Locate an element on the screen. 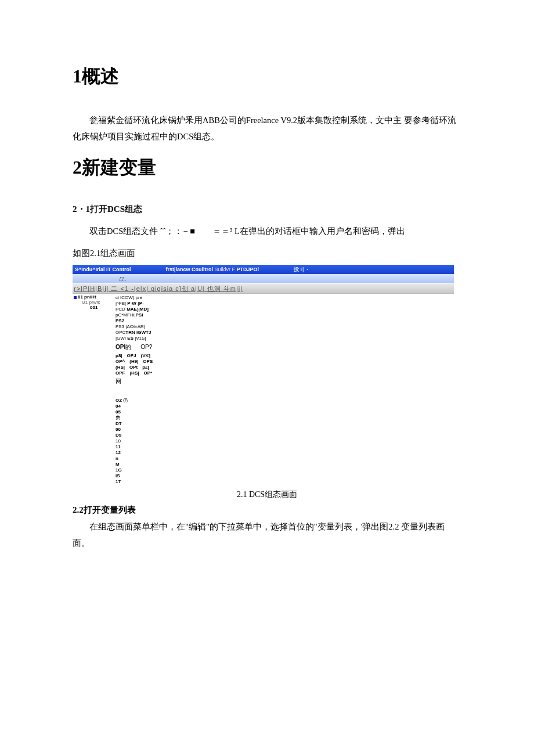 This screenshot has width=534, height=756. heading-open-dcs: 2・1打开DCS组态 is located at coordinates (267, 209).